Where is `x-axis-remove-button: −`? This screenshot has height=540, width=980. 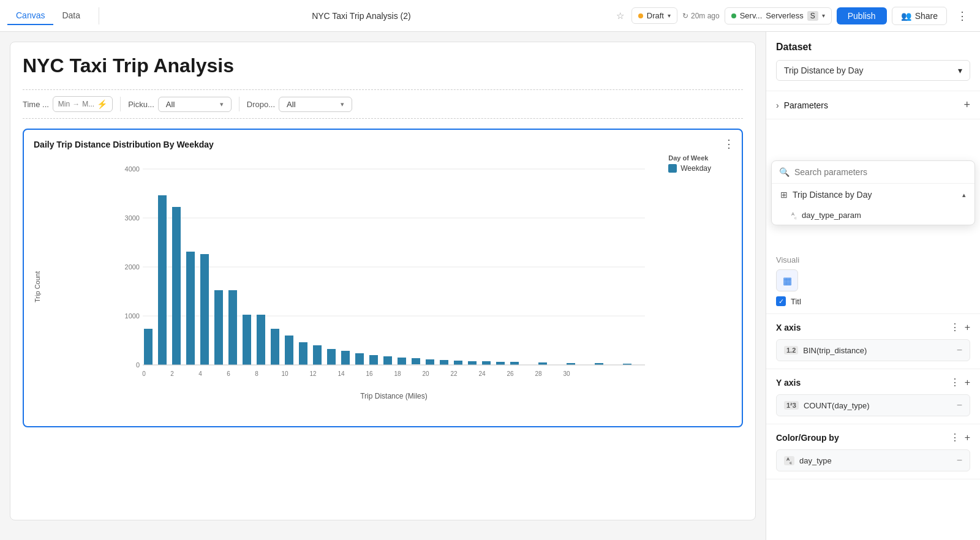
x-axis-remove-button: − is located at coordinates (959, 350).